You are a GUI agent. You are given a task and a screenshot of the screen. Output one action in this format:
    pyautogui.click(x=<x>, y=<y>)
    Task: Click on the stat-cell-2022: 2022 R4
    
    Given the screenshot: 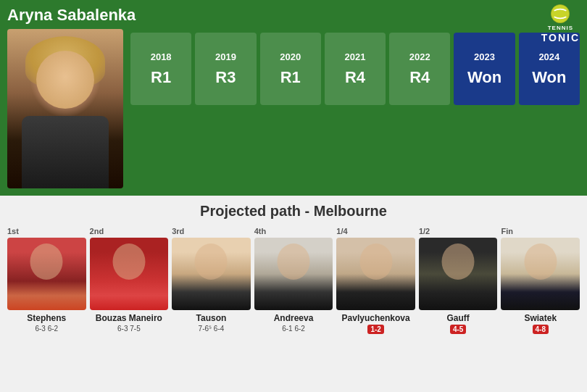 What is the action you would take?
    pyautogui.click(x=420, y=69)
    